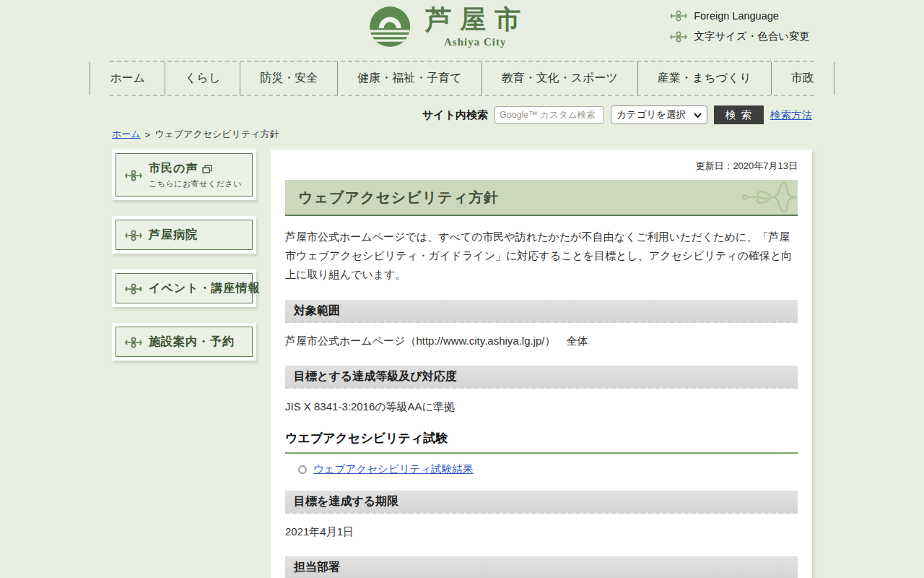 The height and width of the screenshot is (578, 924). What do you see at coordinates (475, 42) in the screenshot?
I see `site-subtitle: Ashiya City` at bounding box center [475, 42].